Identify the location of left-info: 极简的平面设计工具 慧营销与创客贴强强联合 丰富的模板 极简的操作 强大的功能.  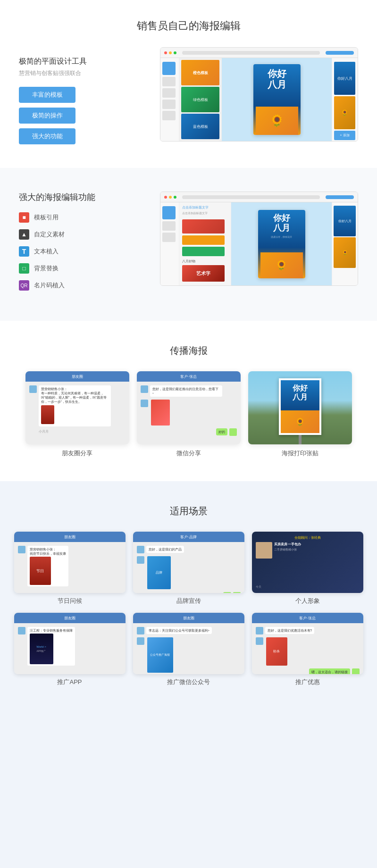
(66, 96).